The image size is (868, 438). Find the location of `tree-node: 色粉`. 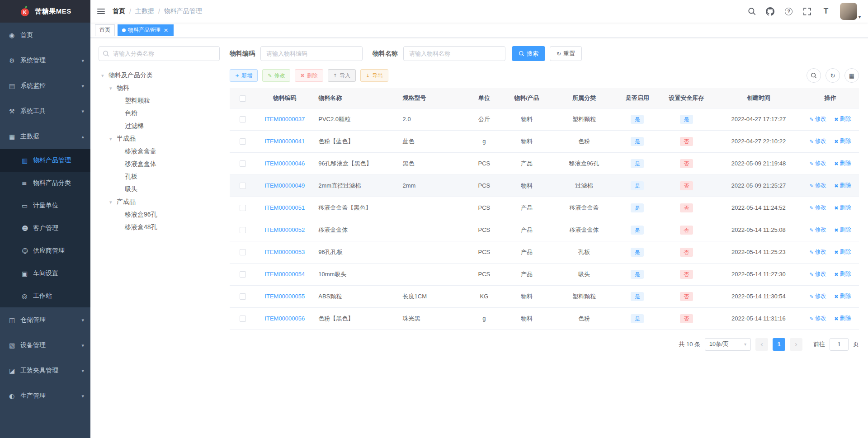

tree-node: 色粉 is located at coordinates (160, 113).